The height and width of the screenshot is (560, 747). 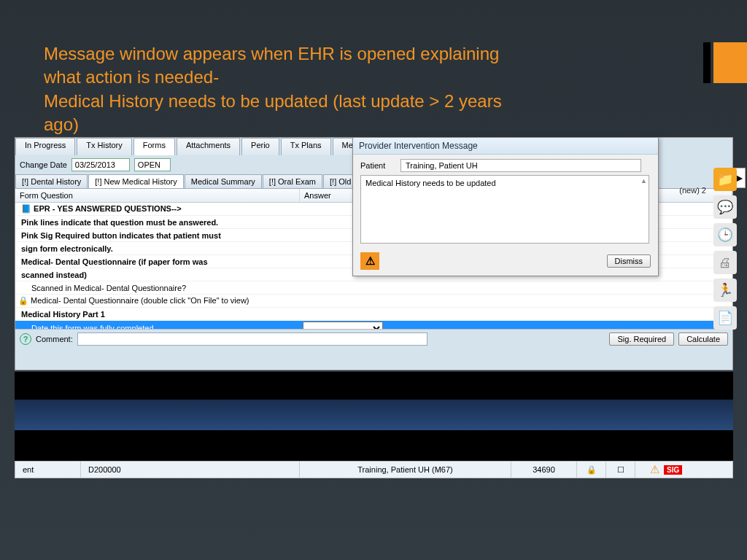 I want to click on title-line-1: Message window appears when EHR is opene…, so click(x=271, y=66).